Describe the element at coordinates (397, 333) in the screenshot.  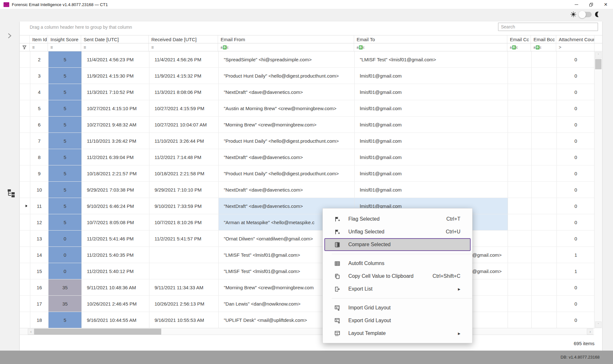
I see `menu-item-layout-template: Layout Template▶` at that location.